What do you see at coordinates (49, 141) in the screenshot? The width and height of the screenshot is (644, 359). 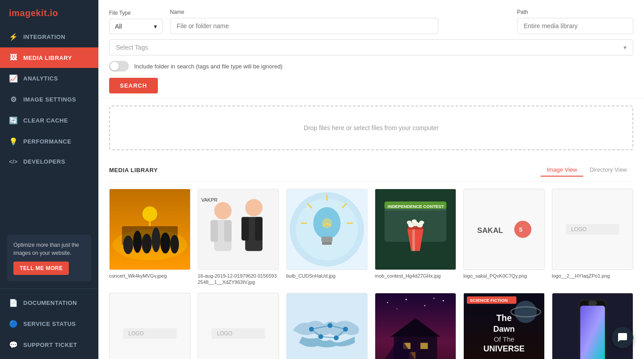 I see `sidebar-item-performance: 💡 Performance` at bounding box center [49, 141].